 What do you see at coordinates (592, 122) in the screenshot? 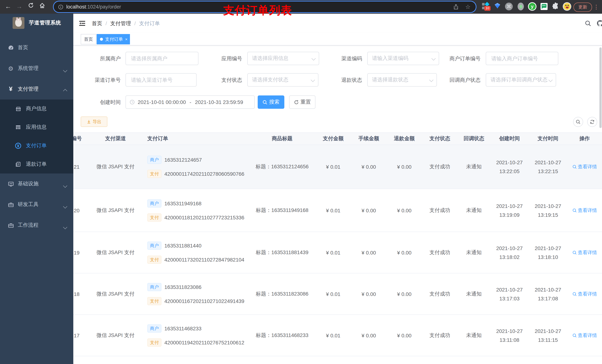
I see `refresh-table-button` at bounding box center [592, 122].